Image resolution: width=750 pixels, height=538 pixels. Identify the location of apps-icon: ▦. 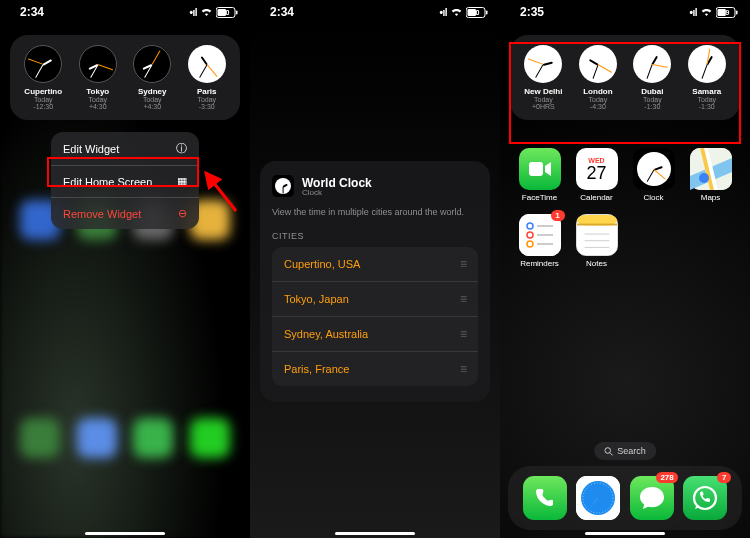
(182, 182).